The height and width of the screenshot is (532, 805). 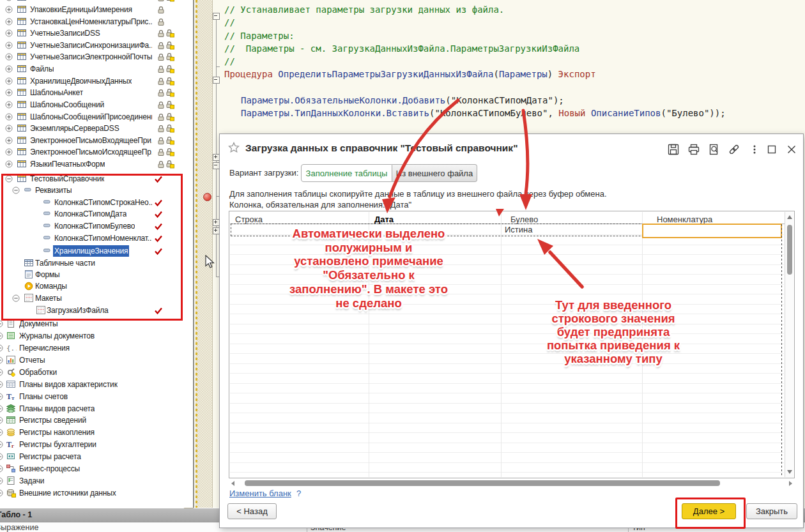 I want to click on scroll-right-icon, so click(x=791, y=483).